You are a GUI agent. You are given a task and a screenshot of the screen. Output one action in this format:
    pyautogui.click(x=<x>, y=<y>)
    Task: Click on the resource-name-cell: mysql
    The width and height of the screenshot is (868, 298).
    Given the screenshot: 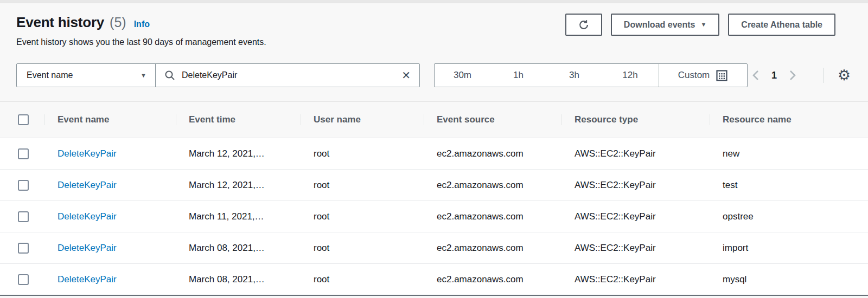 What is the action you would take?
    pyautogui.click(x=789, y=280)
    